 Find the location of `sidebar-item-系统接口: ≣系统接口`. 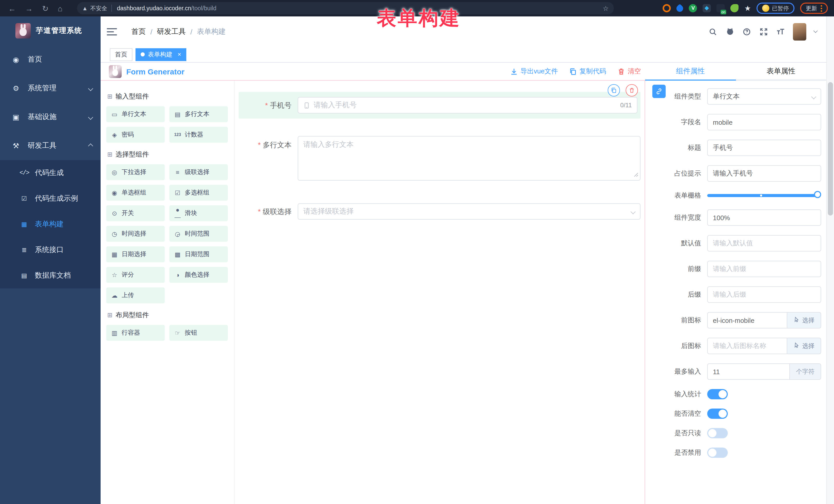

sidebar-item-系统接口: ≣系统接口 is located at coordinates (50, 250).